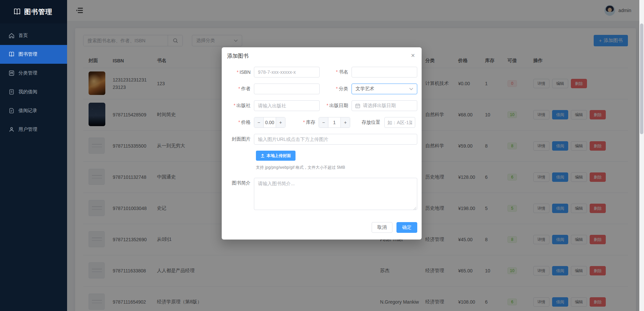 The height and width of the screenshot is (311, 644). I want to click on form-row: 图书简介, so click(322, 195).